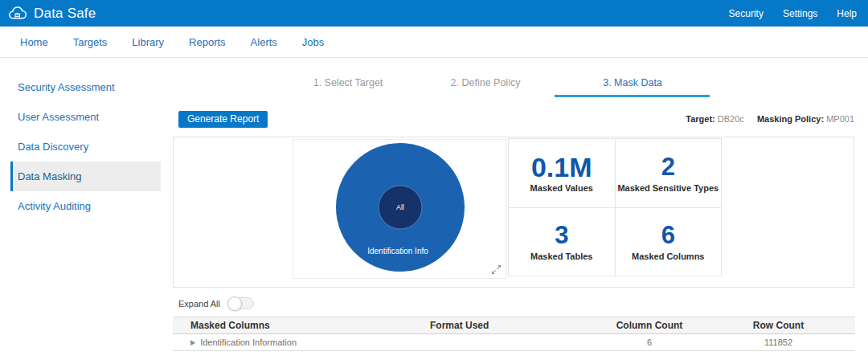  I want to click on stat-masked-columns-label: Masked Columns, so click(668, 256).